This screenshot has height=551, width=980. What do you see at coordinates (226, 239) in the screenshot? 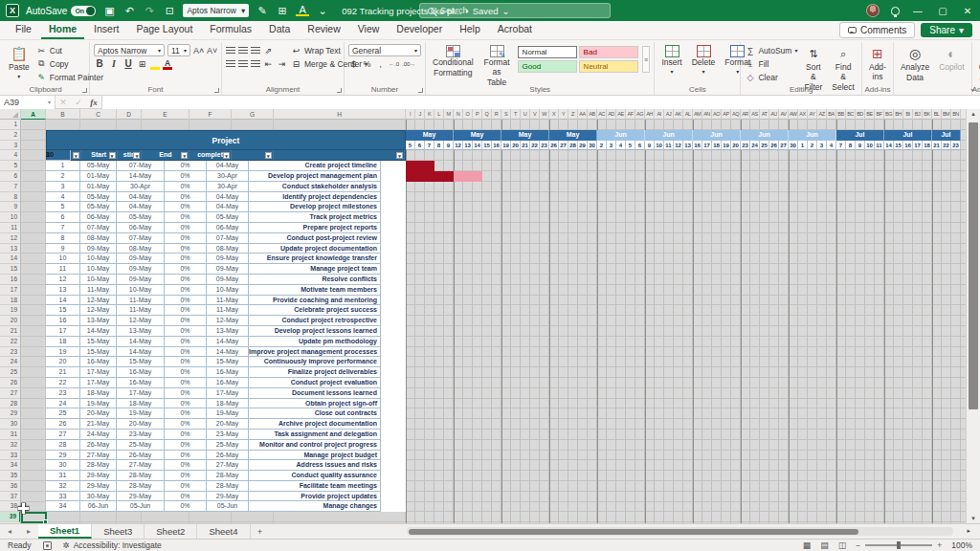
I see `table-row: 808-May07-May0%07-MayConduct post-projec…` at bounding box center [226, 239].